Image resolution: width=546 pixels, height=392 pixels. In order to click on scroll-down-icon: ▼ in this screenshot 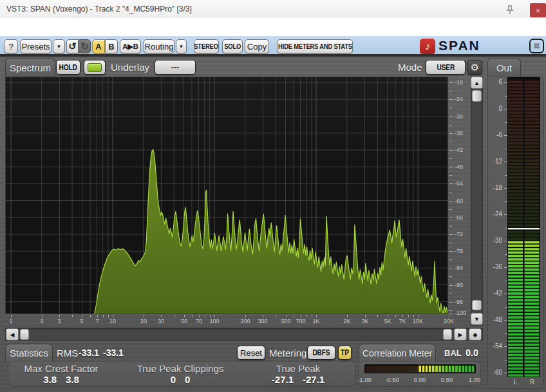, I will do `click(476, 319)`.